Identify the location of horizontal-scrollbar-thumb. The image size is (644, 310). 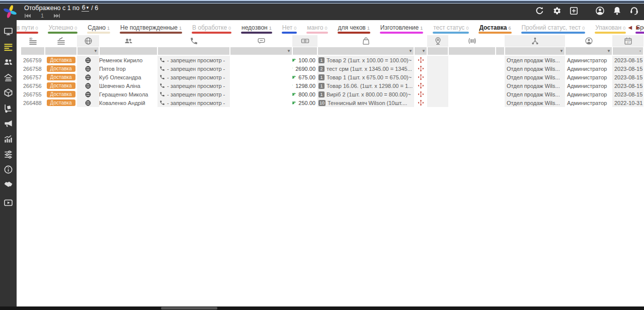
(189, 308).